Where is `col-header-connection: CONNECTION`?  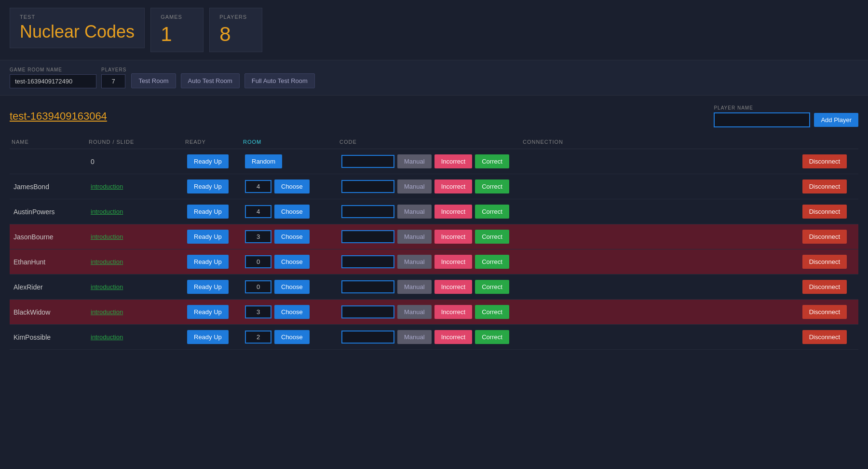
col-header-connection: CONNECTION is located at coordinates (690, 142).